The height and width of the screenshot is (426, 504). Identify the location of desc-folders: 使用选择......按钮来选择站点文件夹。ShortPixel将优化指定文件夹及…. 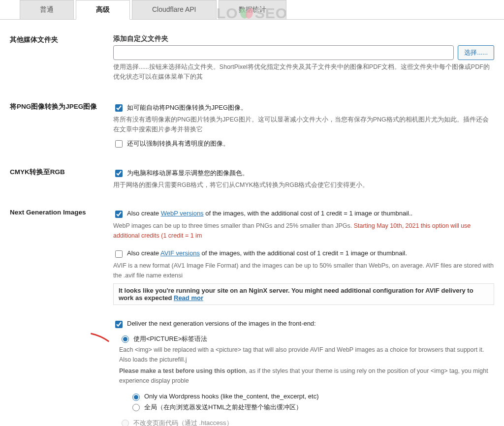
(304, 72).